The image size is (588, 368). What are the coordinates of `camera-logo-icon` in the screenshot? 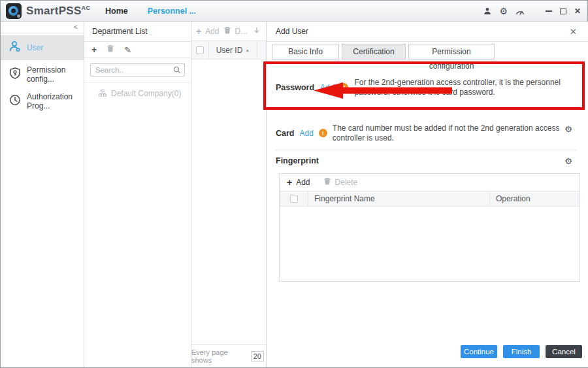 It's located at (14, 11).